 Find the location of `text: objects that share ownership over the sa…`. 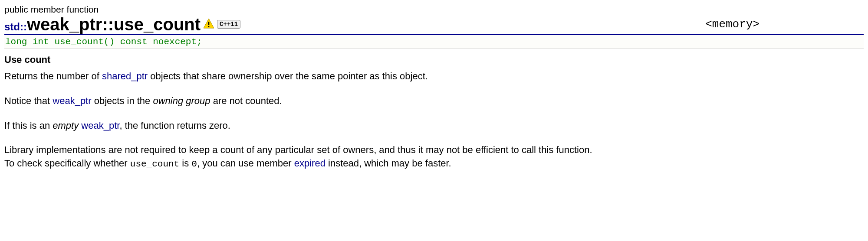

text: objects that share ownership over the sa… is located at coordinates (288, 76).